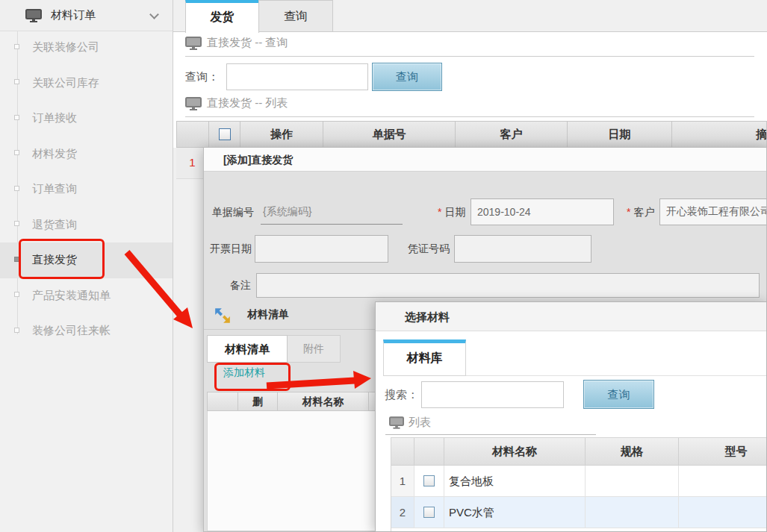 The height and width of the screenshot is (532, 767). What do you see at coordinates (420, 422) in the screenshot?
I see `section-title: 列表` at bounding box center [420, 422].